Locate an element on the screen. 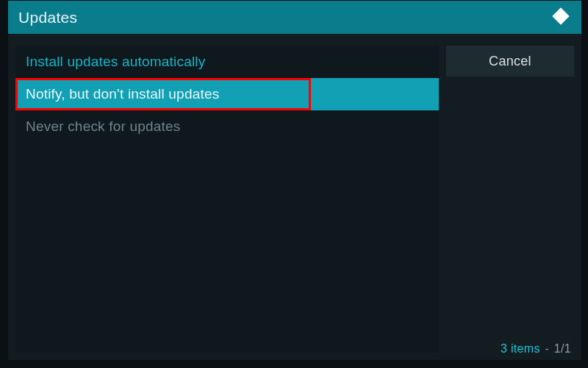  dialog-footer: 3 items - 1/1 is located at coordinates (536, 349).